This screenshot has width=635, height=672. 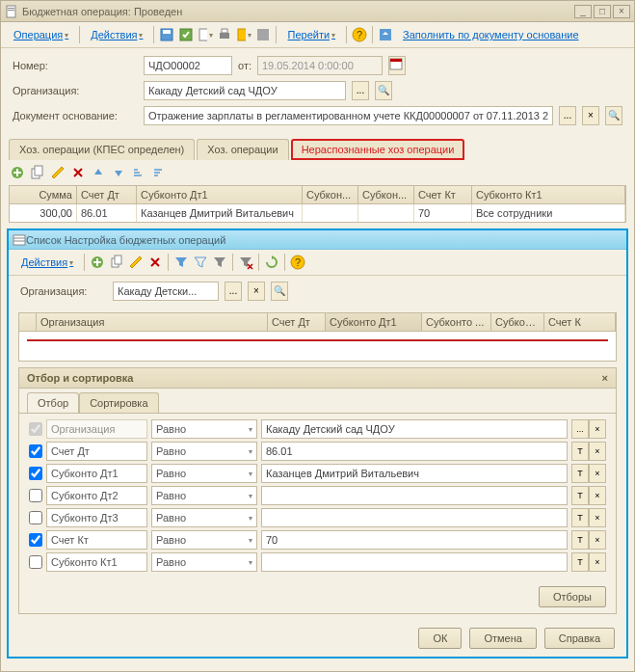 What do you see at coordinates (58, 173) in the screenshot?
I see `edit-row-icon` at bounding box center [58, 173].